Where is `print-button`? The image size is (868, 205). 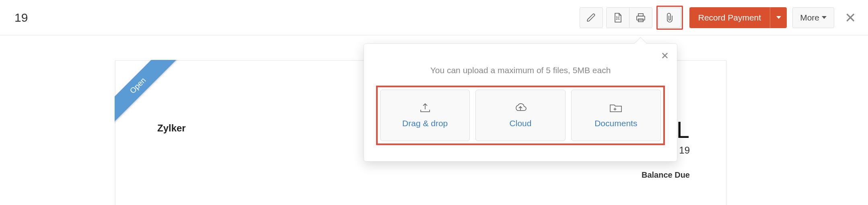 print-button is located at coordinates (641, 18).